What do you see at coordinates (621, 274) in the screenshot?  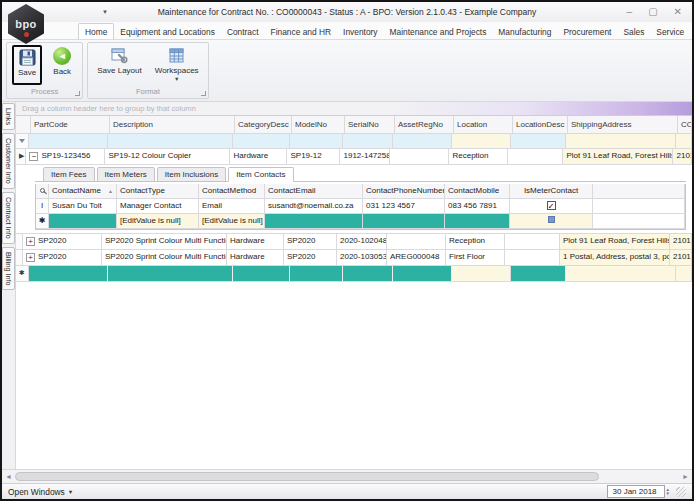 I see `new-cell-shippingaddress` at bounding box center [621, 274].